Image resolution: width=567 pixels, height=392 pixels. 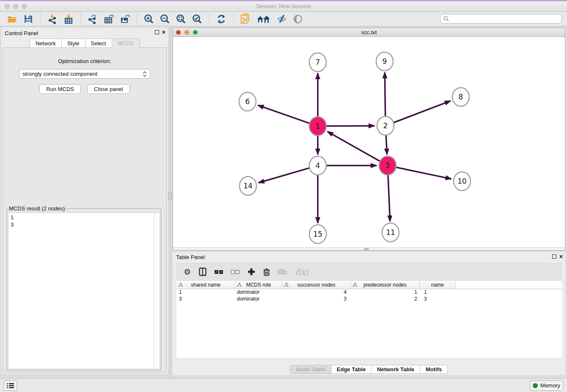 I want to click on node-9: 9, so click(x=385, y=61).